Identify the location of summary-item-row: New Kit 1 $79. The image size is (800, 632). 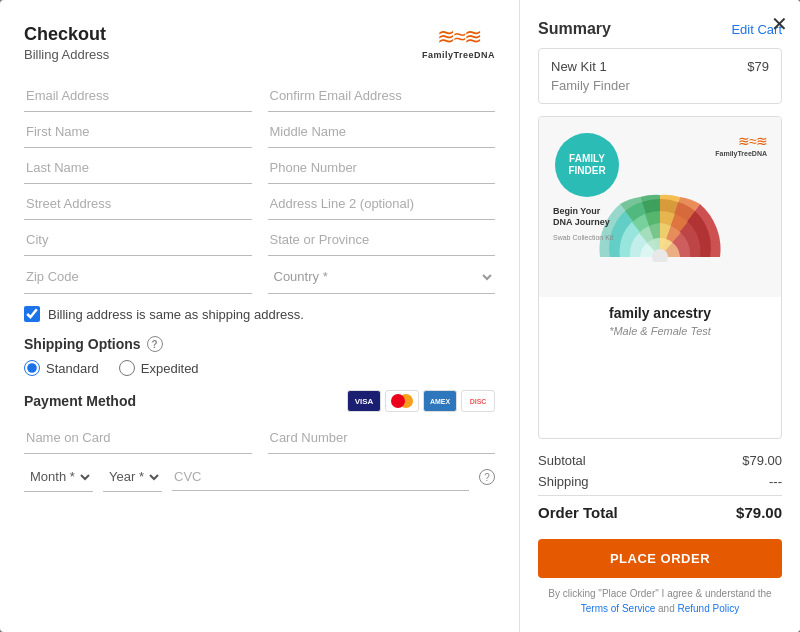
(660, 66).